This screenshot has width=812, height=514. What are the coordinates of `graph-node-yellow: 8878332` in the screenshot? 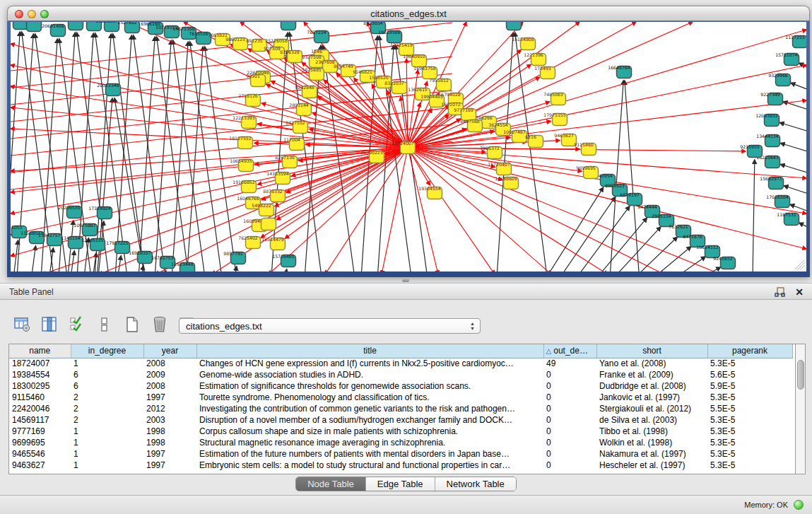 It's located at (274, 195).